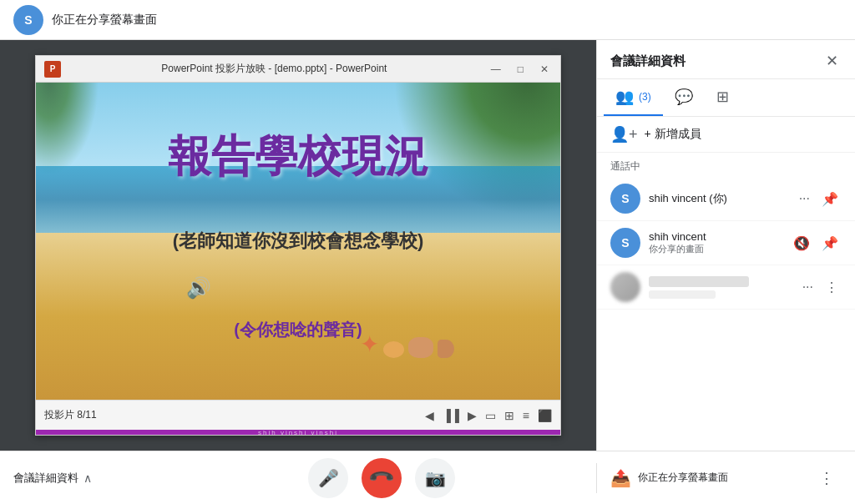  What do you see at coordinates (820, 287) in the screenshot?
I see `participant-actions: ··· ⋮` at bounding box center [820, 287].